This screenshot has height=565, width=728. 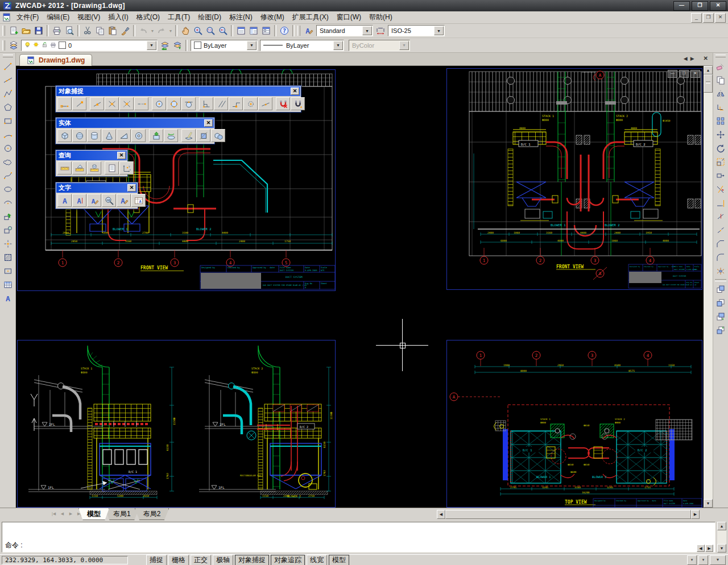 I want to click on snap-apparent-intersection-button, so click(x=126, y=103).